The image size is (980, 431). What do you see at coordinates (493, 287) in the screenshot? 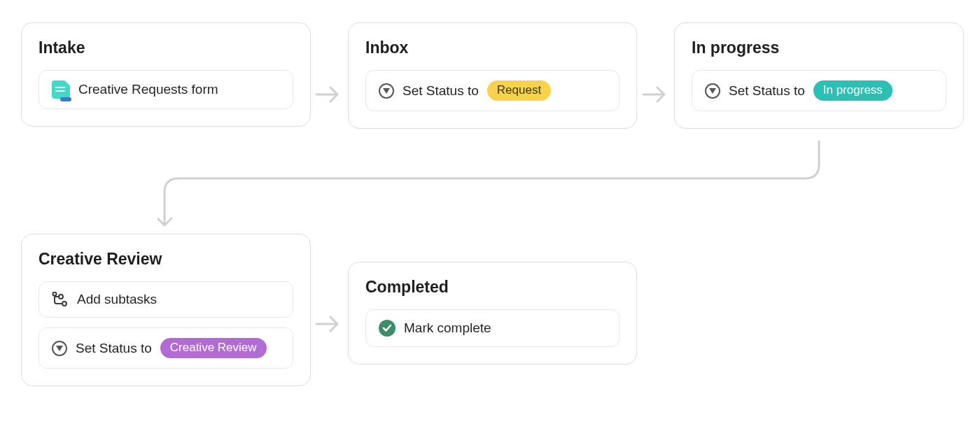
I see `stage-title-completed: Completed` at bounding box center [493, 287].